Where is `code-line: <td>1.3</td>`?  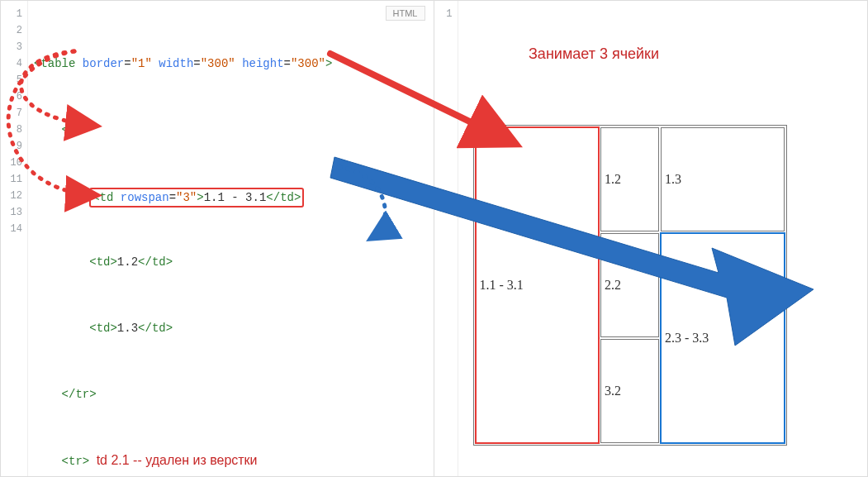 code-line: <td>1.3</td> is located at coordinates (230, 328).